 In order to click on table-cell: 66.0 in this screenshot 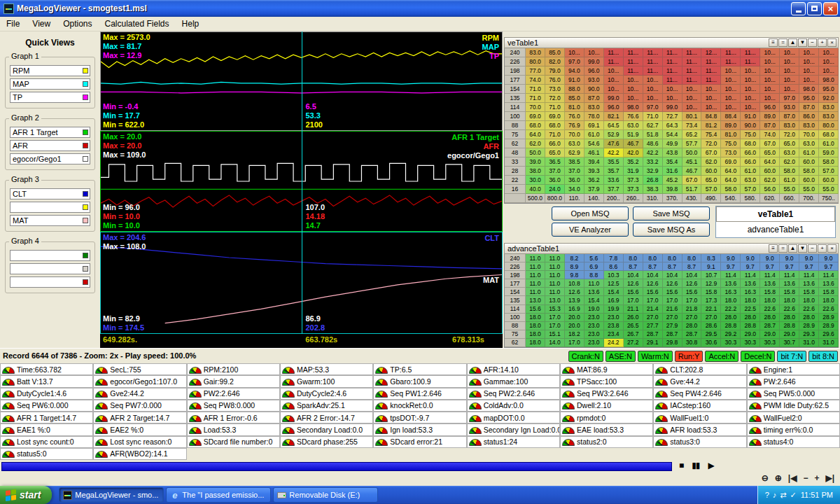, I will do `click(750, 162)`.